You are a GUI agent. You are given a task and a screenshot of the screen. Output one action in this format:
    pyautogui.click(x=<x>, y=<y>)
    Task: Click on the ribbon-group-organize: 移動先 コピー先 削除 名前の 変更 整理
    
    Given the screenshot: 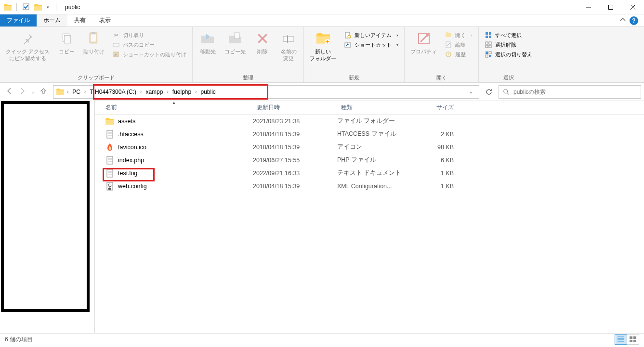 What is the action you would take?
    pyautogui.click(x=249, y=55)
    